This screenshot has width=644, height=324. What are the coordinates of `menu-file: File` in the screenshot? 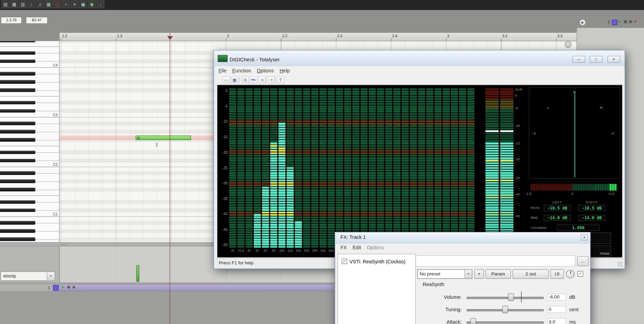 It's located at (222, 71).